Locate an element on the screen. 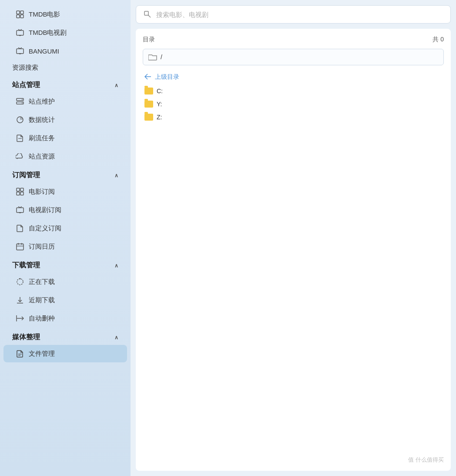 The width and height of the screenshot is (456, 476). file-list: 上级目录 C: Y: Z: is located at coordinates (293, 97).